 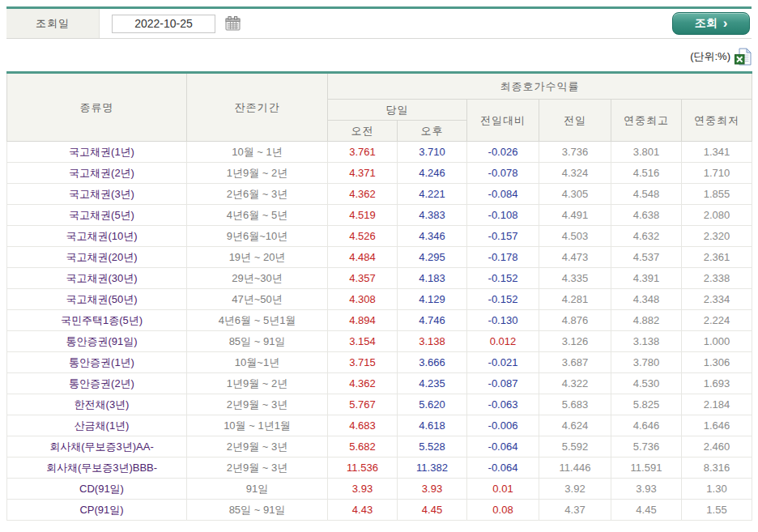 What do you see at coordinates (258, 236) in the screenshot?
I see `remaining-maturity: 9년6월~10년` at bounding box center [258, 236].